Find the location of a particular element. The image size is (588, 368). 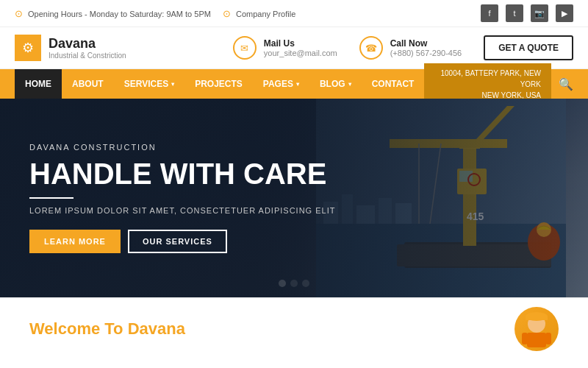

mail-icon: ✉ is located at coordinates (245, 48).